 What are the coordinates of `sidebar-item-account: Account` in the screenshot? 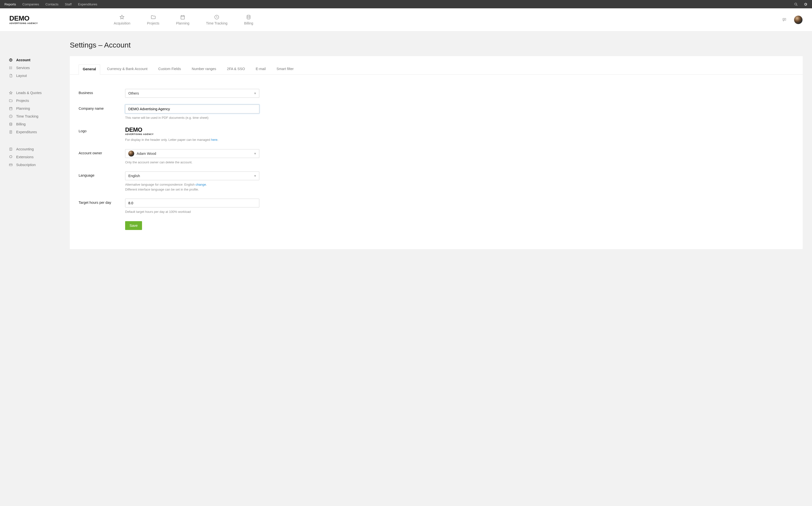 It's located at (37, 60).